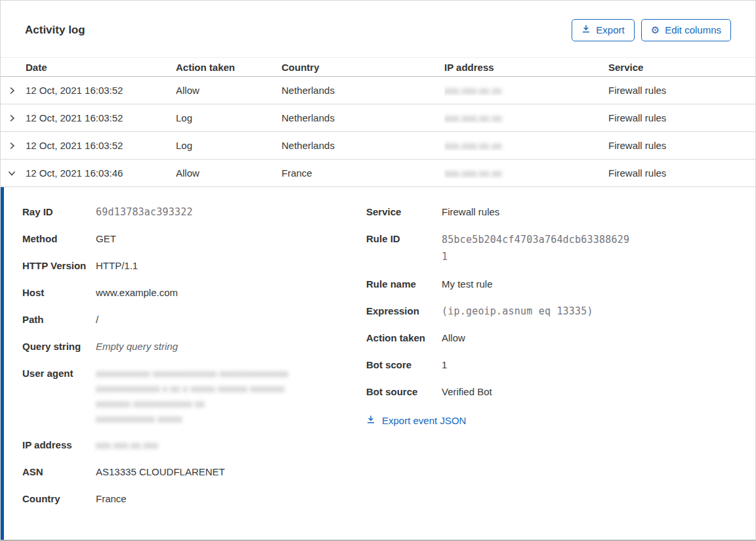 The height and width of the screenshot is (541, 756). Describe the element at coordinates (192, 403) in the screenshot. I see `redacted-line: xxxxxxx xxxxxxxxxxxx xx` at that location.